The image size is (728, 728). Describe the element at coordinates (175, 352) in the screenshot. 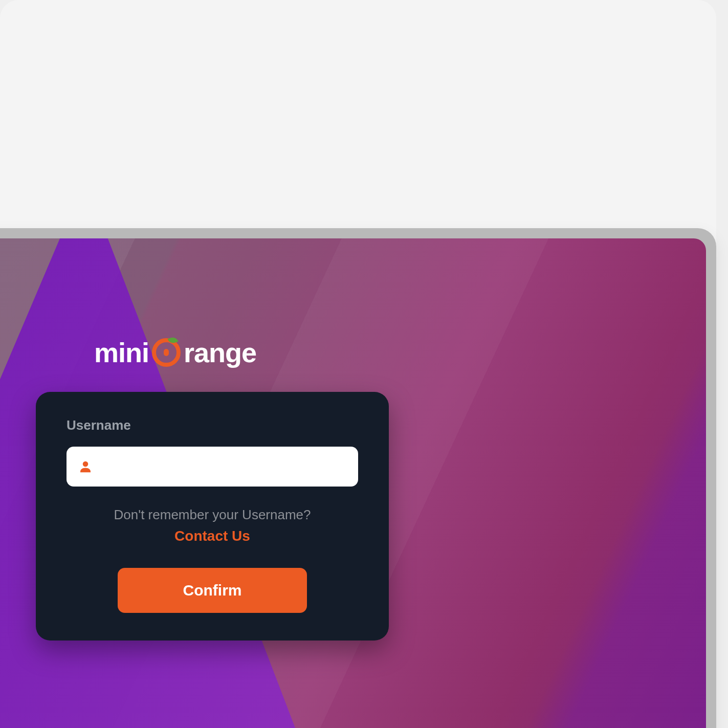

I see `brand-logo: mini range` at that location.